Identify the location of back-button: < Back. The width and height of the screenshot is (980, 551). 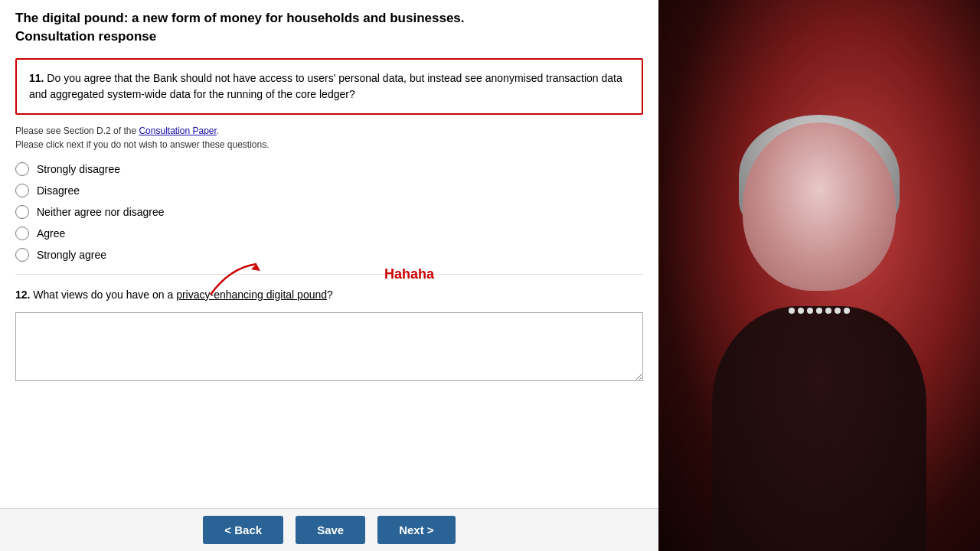
(243, 530).